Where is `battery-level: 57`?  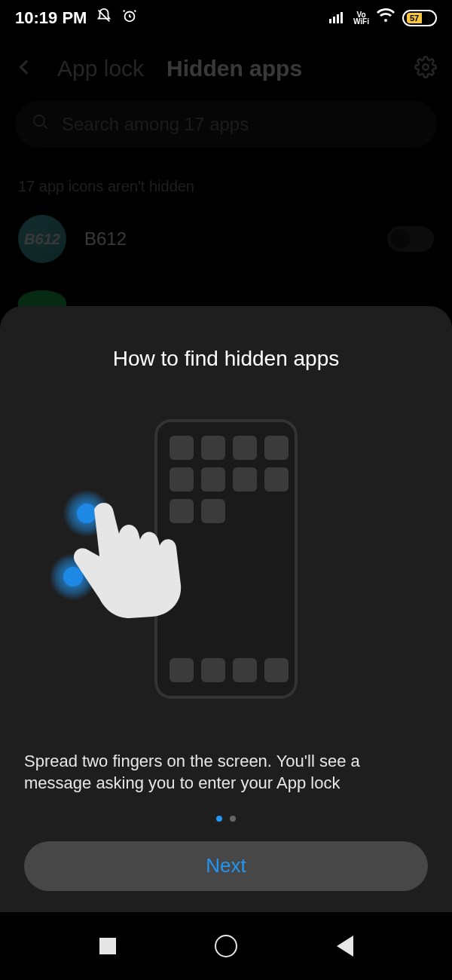 battery-level: 57 is located at coordinates (414, 18).